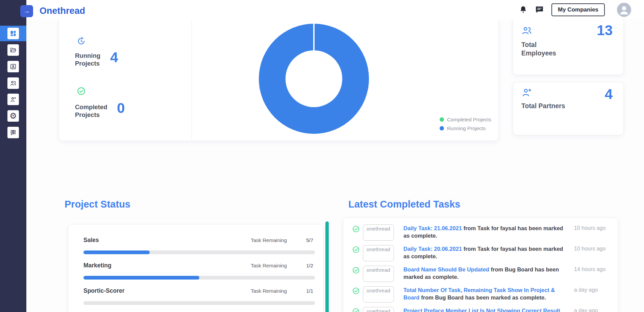 Image resolution: width=644 pixels, height=312 pixels. What do you see at coordinates (568, 109) in the screenshot?
I see `total-partners-card: 4 Total Partners` at bounding box center [568, 109].